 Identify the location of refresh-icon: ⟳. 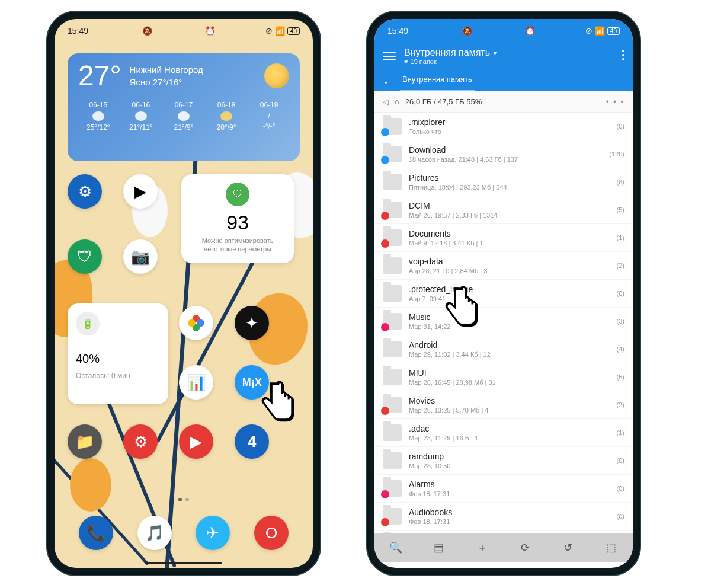
(525, 548).